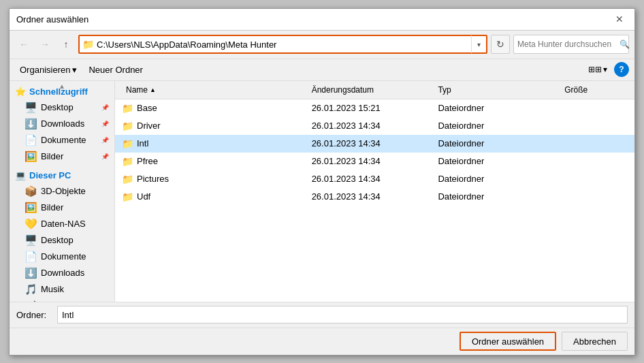  What do you see at coordinates (52, 19) in the screenshot?
I see `title-bar-left: Ordner auswählen` at bounding box center [52, 19].